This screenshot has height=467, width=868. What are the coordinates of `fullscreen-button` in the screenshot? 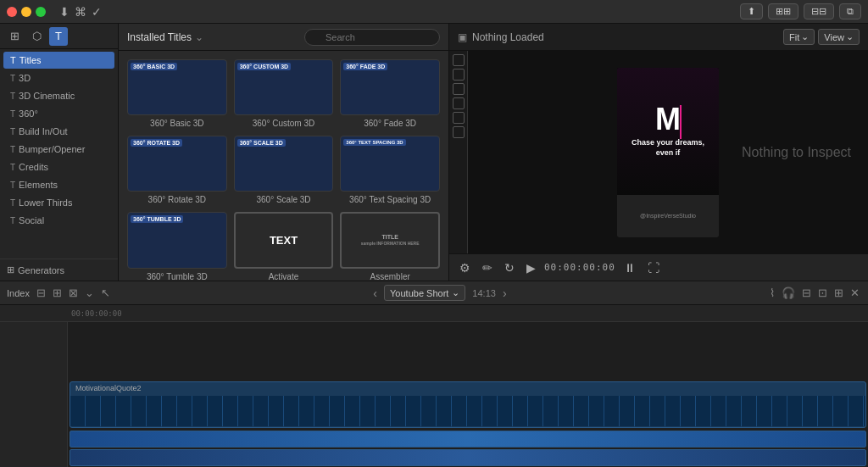 It's located at (41, 12).